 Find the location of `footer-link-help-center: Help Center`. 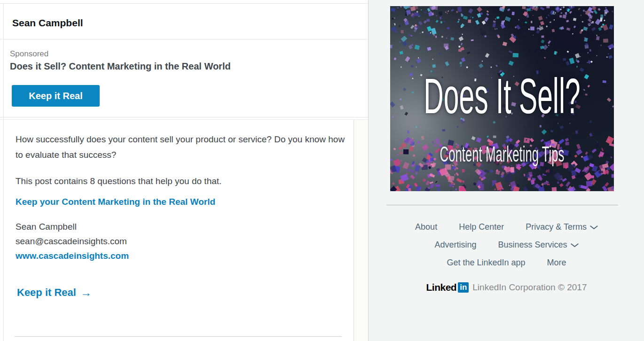

footer-link-help-center: Help Center is located at coordinates (481, 227).